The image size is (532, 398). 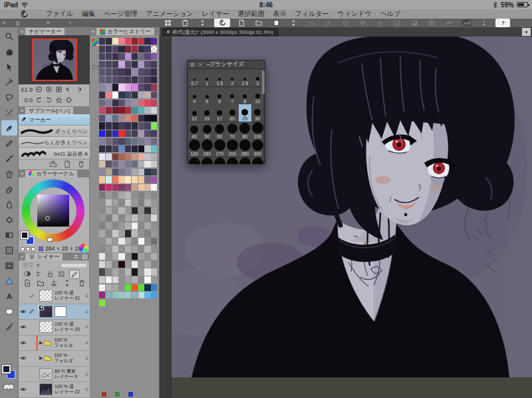 I want to click on brush-size-20: 20, so click(x=233, y=113).